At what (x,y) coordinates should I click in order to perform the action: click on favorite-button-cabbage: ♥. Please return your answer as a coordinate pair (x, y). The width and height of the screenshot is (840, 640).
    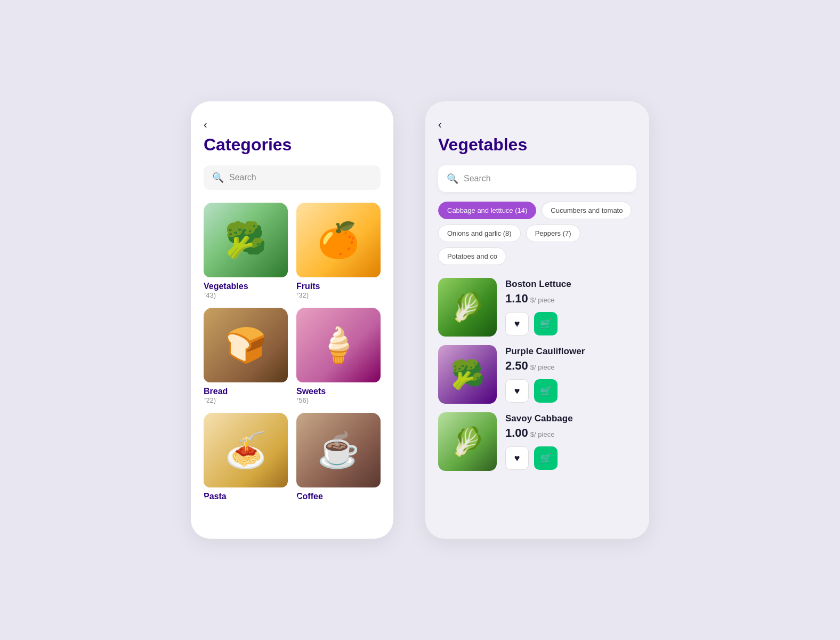
    Looking at the image, I should click on (517, 458).